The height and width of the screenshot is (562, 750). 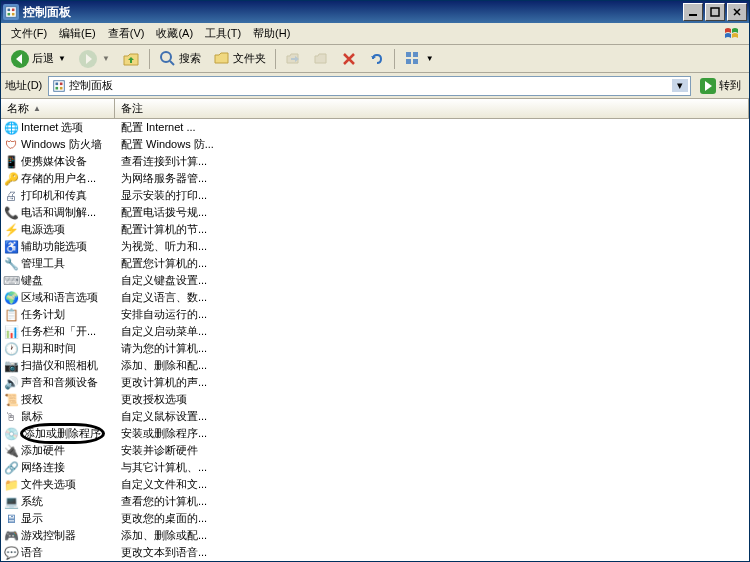 What do you see at coordinates (370, 86) in the screenshot?
I see `address-text: 控制面板` at bounding box center [370, 86].